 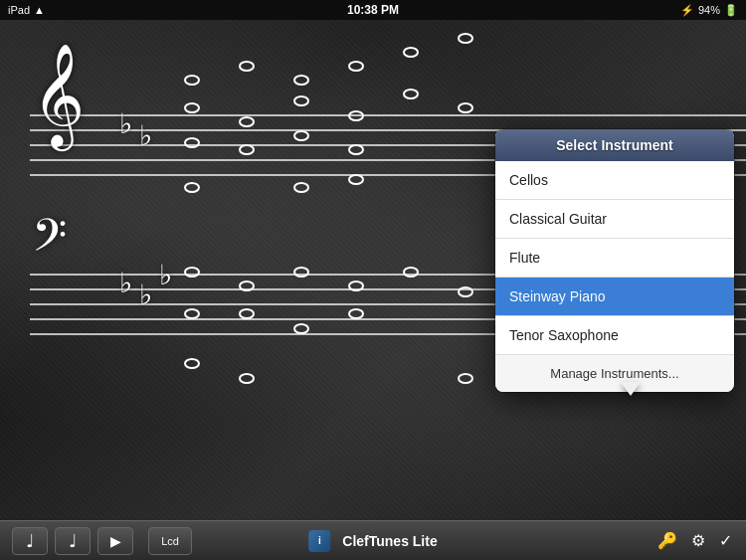 What do you see at coordinates (667, 541) in the screenshot?
I see `key-icon: 🔑` at bounding box center [667, 541].